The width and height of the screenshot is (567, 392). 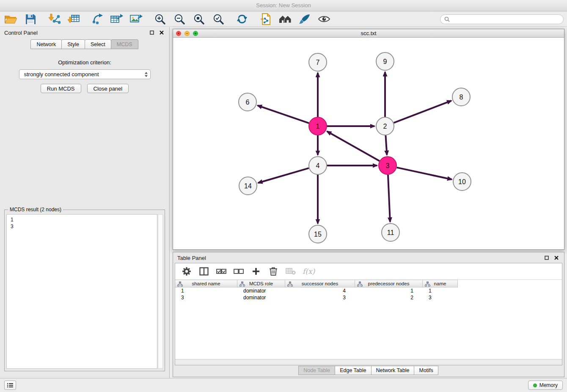 What do you see at coordinates (206, 284) in the screenshot?
I see `column-header-shared-name: shared name` at bounding box center [206, 284].